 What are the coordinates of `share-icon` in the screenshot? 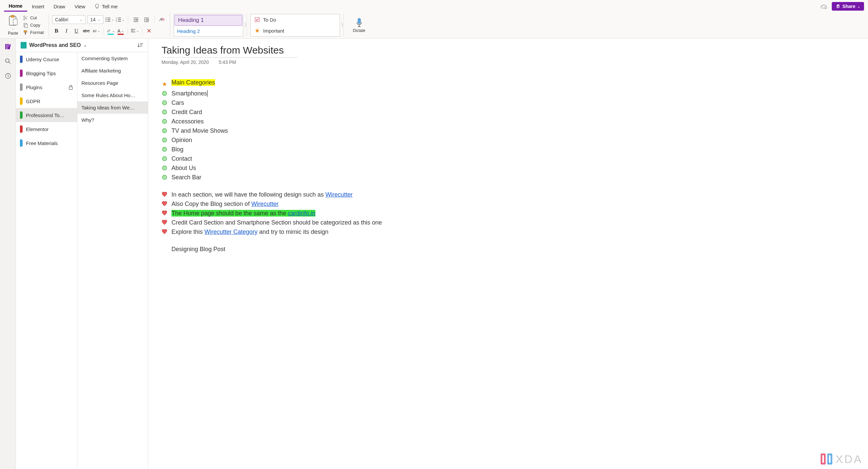 It's located at (838, 6).